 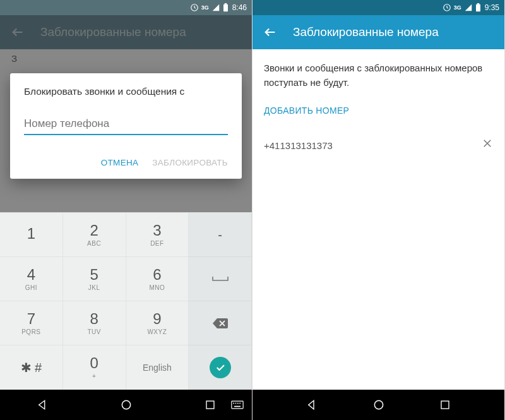 What do you see at coordinates (220, 235) in the screenshot?
I see `key-dash: -` at bounding box center [220, 235].